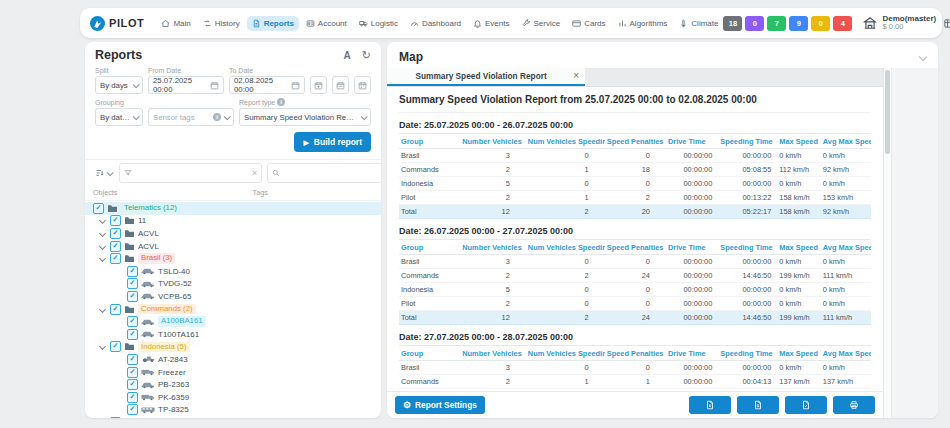  I want to click on scrollbar-thumb, so click(888, 112).